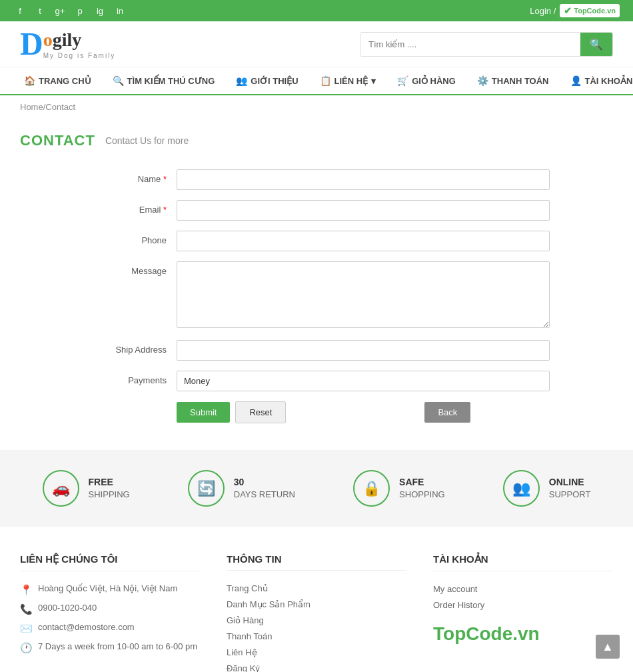  Describe the element at coordinates (596, 44) in the screenshot. I see `search-button: 🔍` at that location.